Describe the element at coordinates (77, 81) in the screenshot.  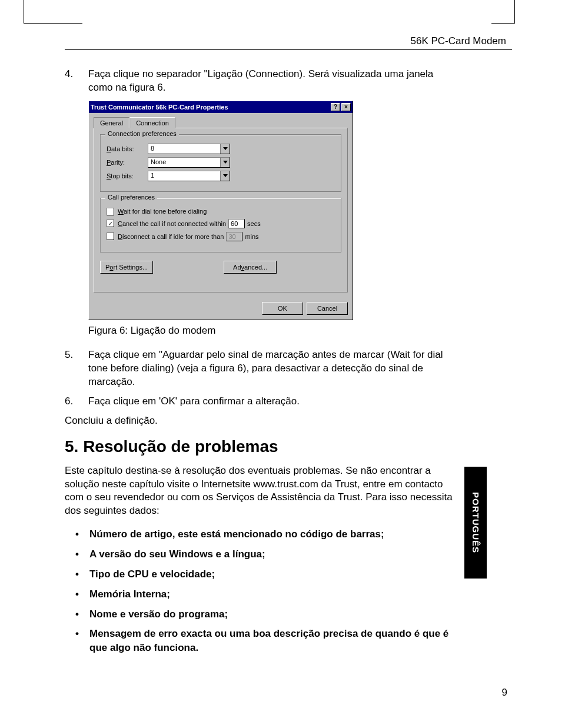
I see `step-4-num: 4.` at that location.